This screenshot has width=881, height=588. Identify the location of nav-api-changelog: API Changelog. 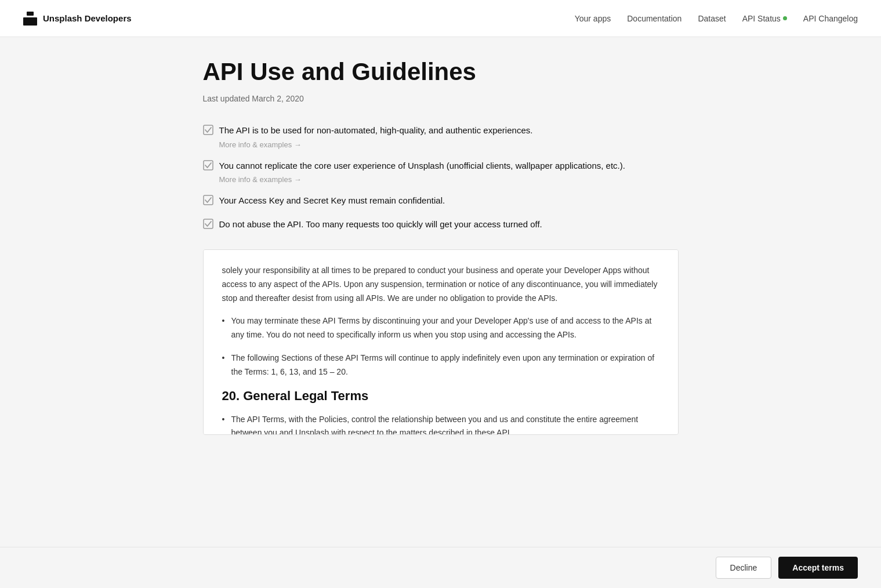
(831, 19).